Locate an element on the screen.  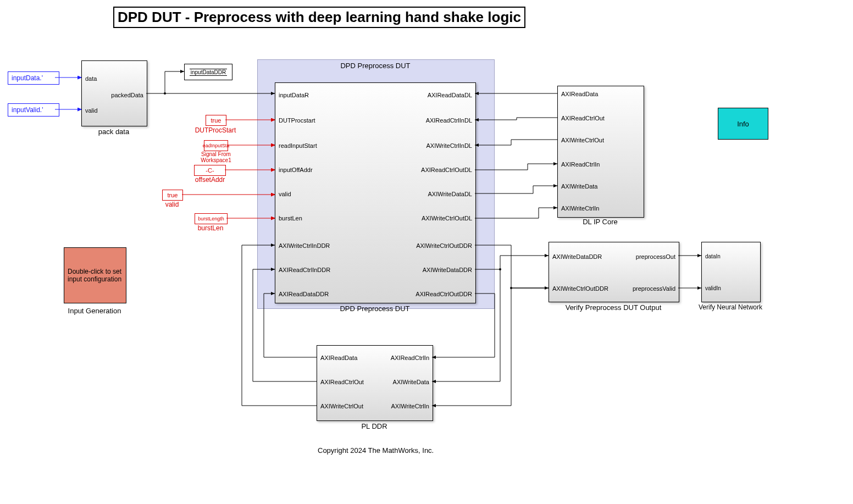
dlip-p0: AXIReadData is located at coordinates (579, 94).